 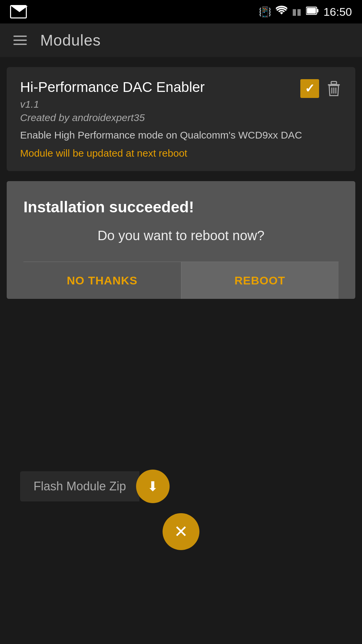 I want to click on close-fab: ✕, so click(x=181, y=532).